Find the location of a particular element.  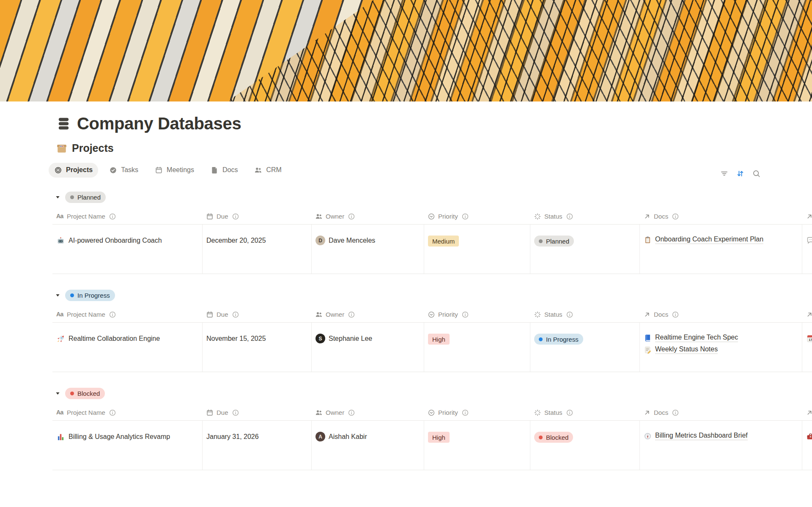

doc-link: Realtime Engine Tech Spec is located at coordinates (691, 338).